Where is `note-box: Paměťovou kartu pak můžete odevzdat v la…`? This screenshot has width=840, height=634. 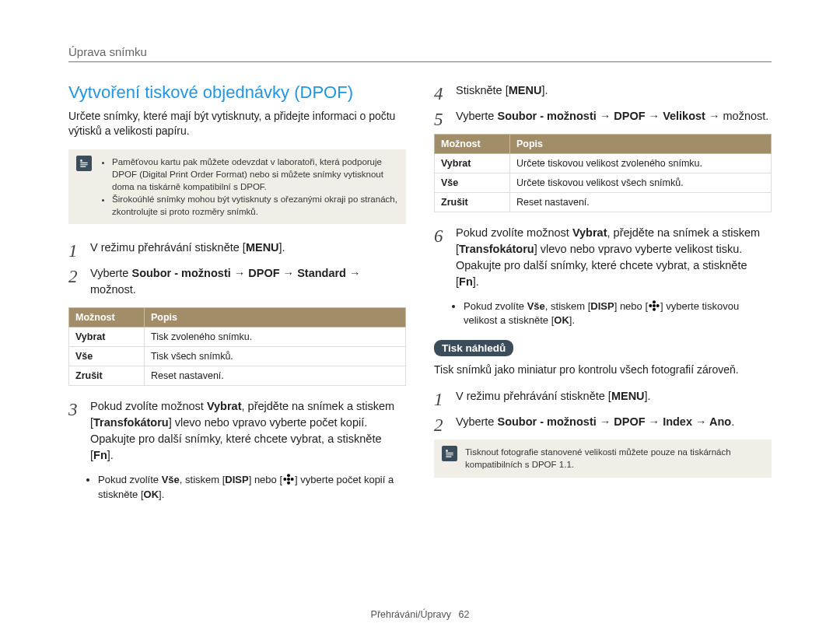 note-box: Paměťovou kartu pak můžete odevzdat v la… is located at coordinates (237, 187).